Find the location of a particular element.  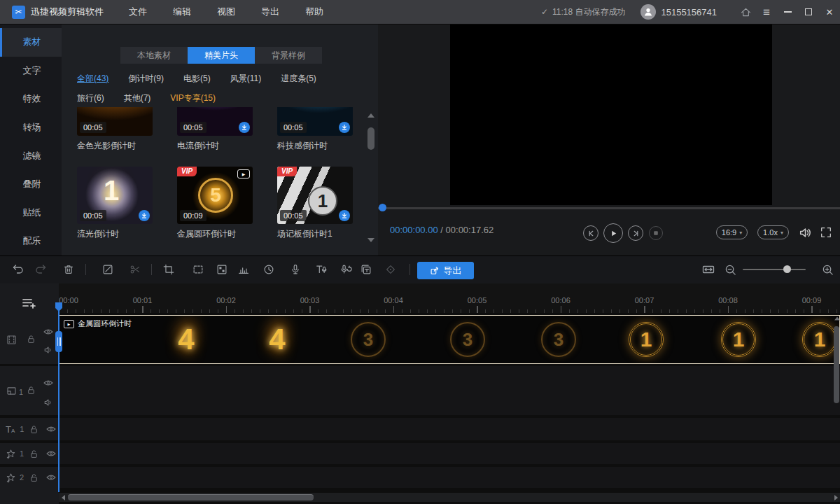

category-other: 其他(7) is located at coordinates (137, 98).